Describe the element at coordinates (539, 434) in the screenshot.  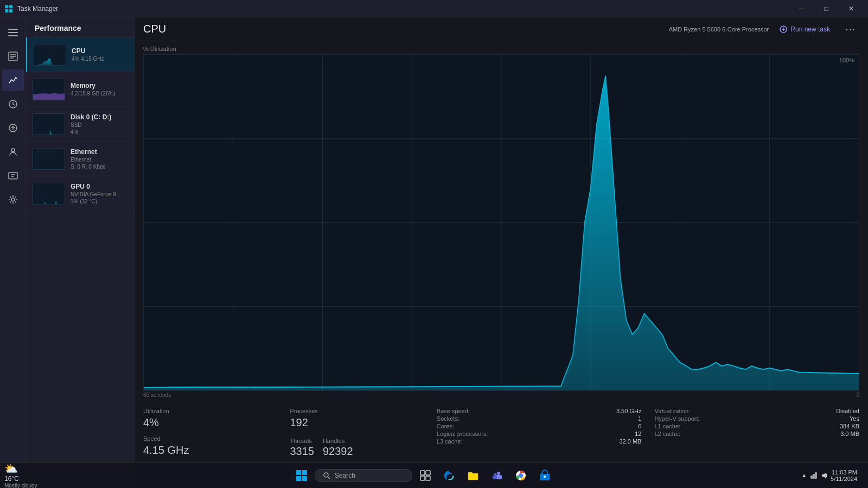
I see `logical-proc-row: Logical processors: 12` at that location.